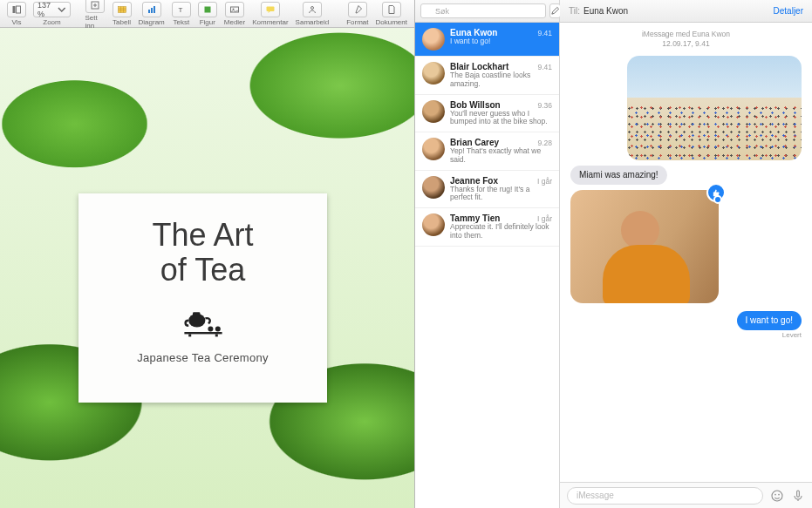 This screenshot has height=508, width=812. I want to click on conversation-text: Tammy TienI gårAppreciate it. I'll defin…, so click(501, 227).